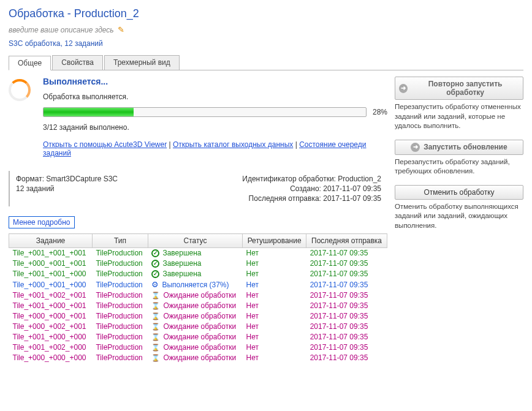  I want to click on less-detail-button: Менее подробно, so click(42, 222).